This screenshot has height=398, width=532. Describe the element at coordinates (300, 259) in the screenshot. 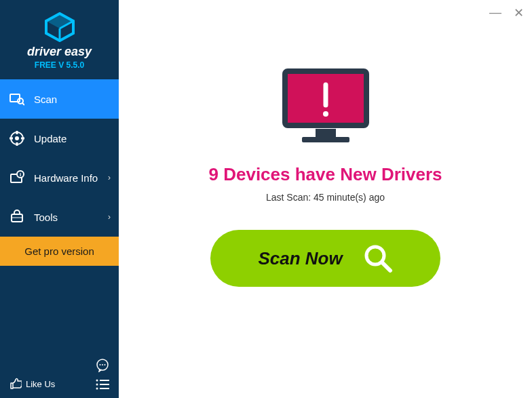

I see `scan-button-label: Scan Now` at that location.